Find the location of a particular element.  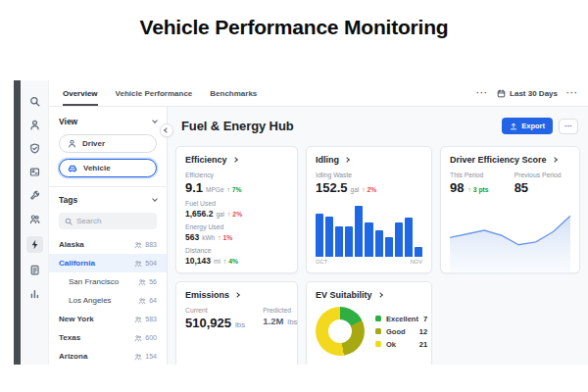

idling-card-header: Idling is located at coordinates (368, 160).